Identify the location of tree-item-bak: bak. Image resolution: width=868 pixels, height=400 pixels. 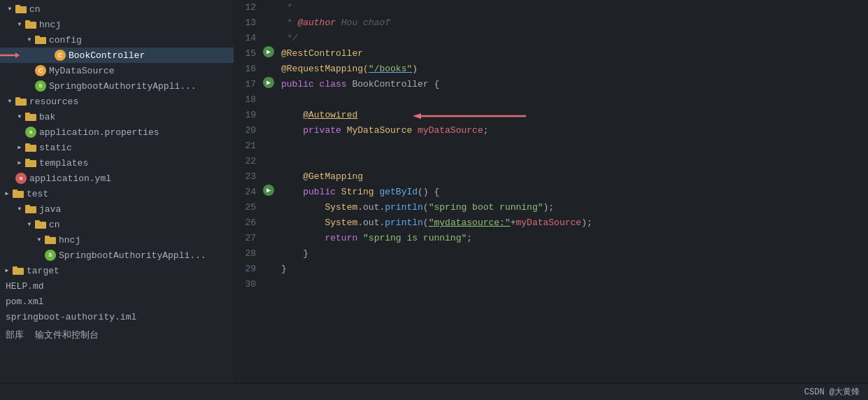
(117, 117).